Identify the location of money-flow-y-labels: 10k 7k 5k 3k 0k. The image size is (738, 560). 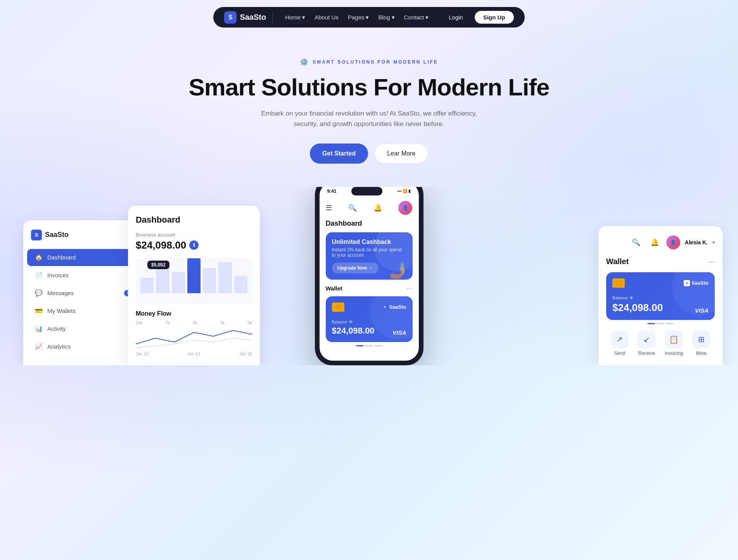
(194, 323).